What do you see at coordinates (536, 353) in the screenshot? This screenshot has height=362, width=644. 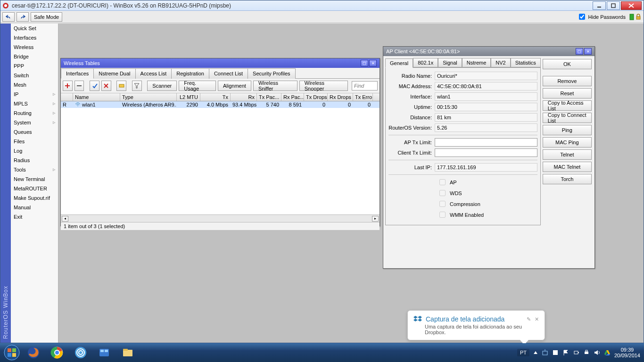 I see `tray-show-hidden-icon` at bounding box center [536, 353].